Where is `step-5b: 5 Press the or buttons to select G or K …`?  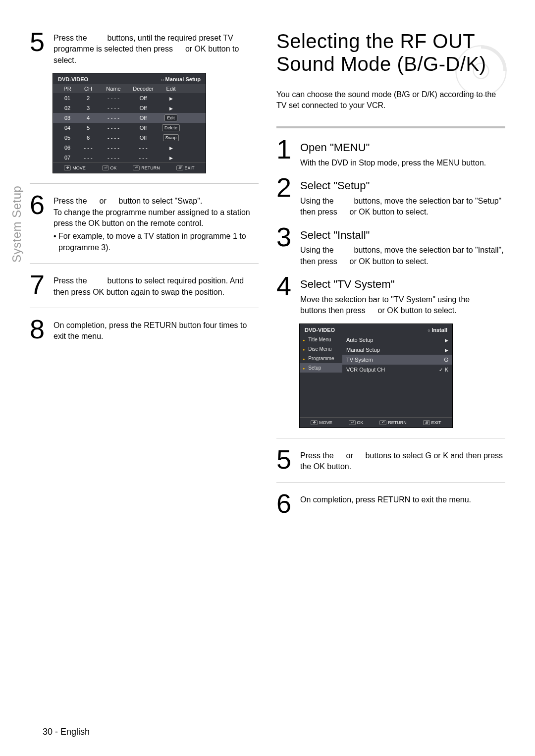 step-5b: 5 Press the or buttons to select G or K … is located at coordinates (391, 460).